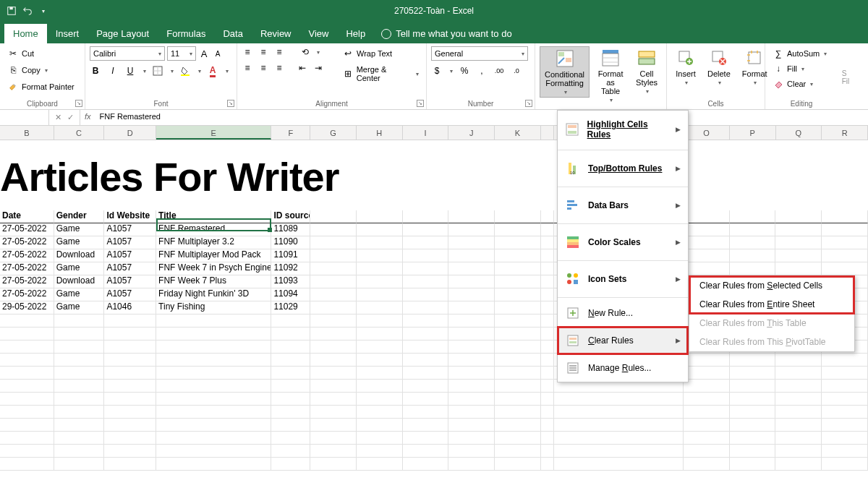 This screenshot has height=488, width=868. Describe the element at coordinates (564, 72) in the screenshot. I see `conditional-formatting-button: Conditional Formatting▾` at that location.